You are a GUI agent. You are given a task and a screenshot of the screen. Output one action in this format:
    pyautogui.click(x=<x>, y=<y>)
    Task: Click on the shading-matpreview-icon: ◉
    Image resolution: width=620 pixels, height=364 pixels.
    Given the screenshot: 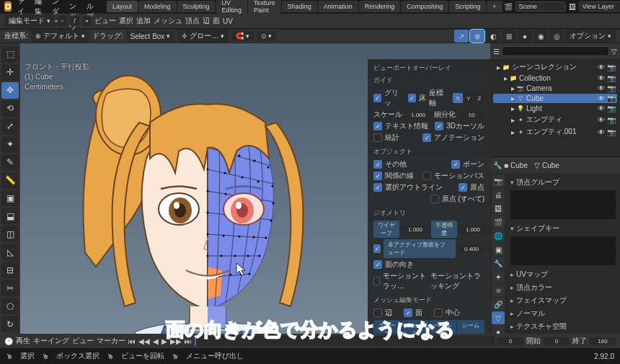 What is the action you would take?
    pyautogui.click(x=541, y=36)
    